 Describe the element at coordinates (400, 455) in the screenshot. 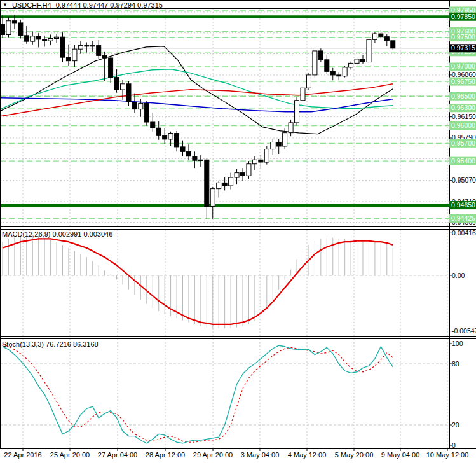

I see `date-label: 9 May 04:00` at that location.